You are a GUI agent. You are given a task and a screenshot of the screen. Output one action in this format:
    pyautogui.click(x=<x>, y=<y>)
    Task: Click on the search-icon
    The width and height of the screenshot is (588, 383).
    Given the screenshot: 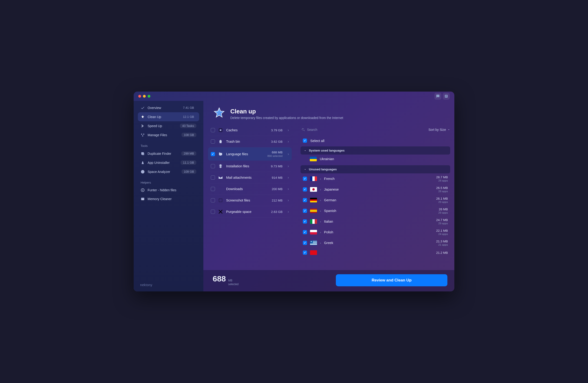 What is the action you would take?
    pyautogui.click(x=303, y=129)
    